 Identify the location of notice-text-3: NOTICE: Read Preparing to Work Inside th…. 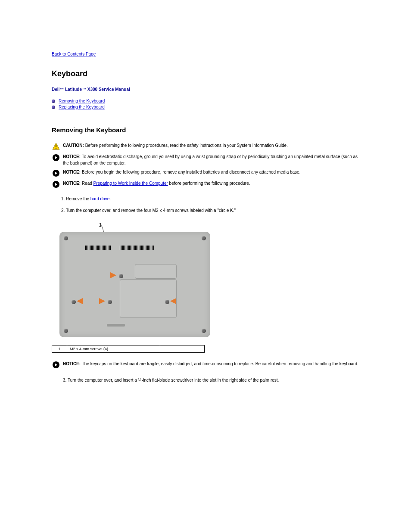
(211, 184).